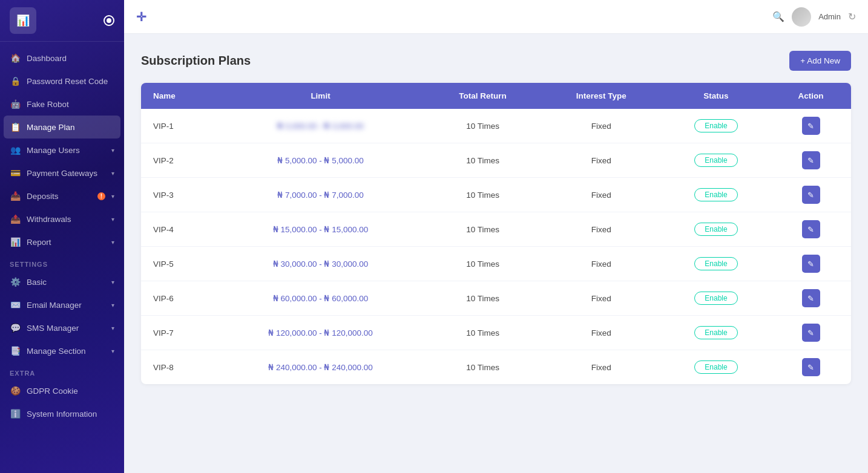 This screenshot has width=868, height=473. I want to click on sidebar-item-gdpr-cookie: 🍪 GDPR Cookie, so click(62, 391).